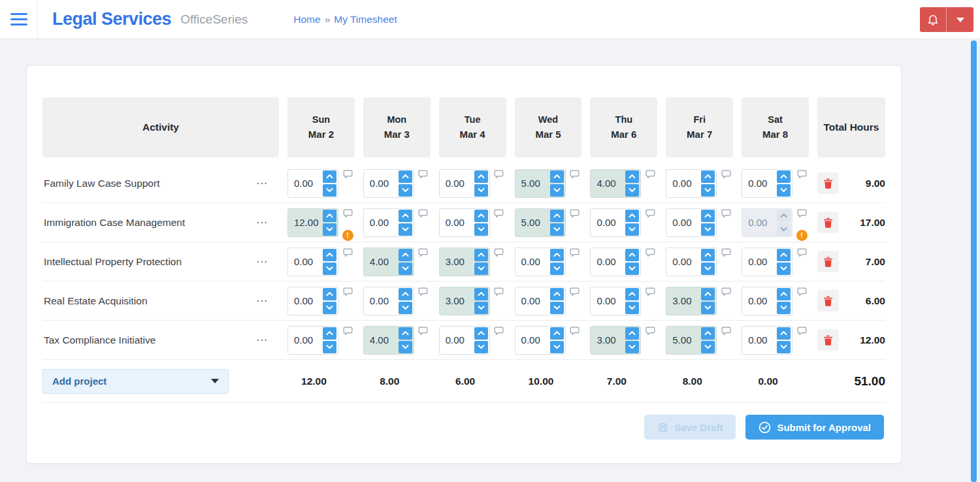  I want to click on submit-for-approval-button: Submit for Approval, so click(815, 427).